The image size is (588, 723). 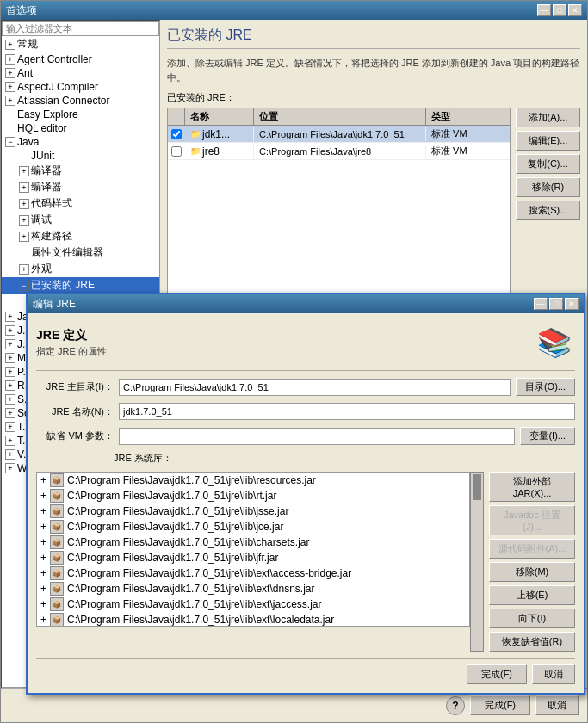 I want to click on dialog-finish-button: 完成(F), so click(x=497, y=675).